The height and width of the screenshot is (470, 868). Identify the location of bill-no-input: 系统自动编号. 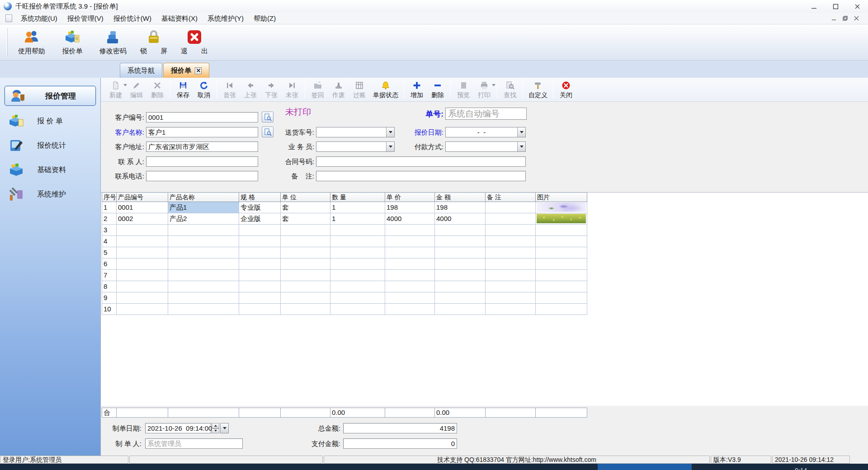
(486, 114).